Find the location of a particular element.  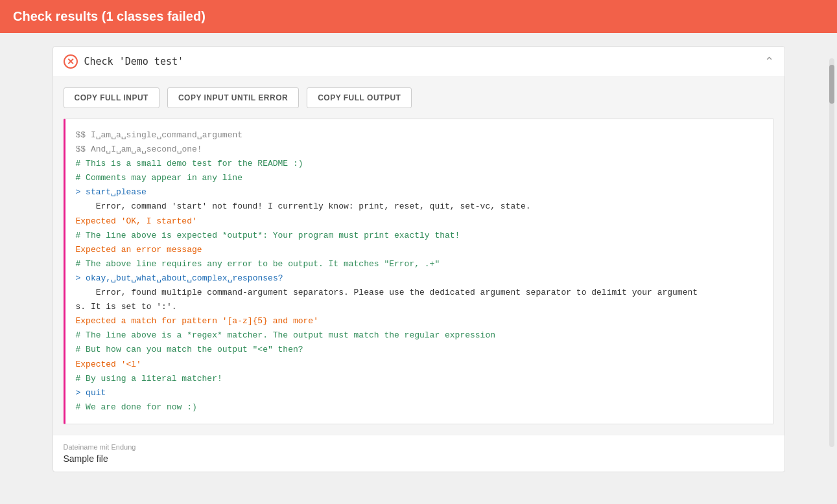

file-label: Dateiname mit Endung is located at coordinates (419, 447).